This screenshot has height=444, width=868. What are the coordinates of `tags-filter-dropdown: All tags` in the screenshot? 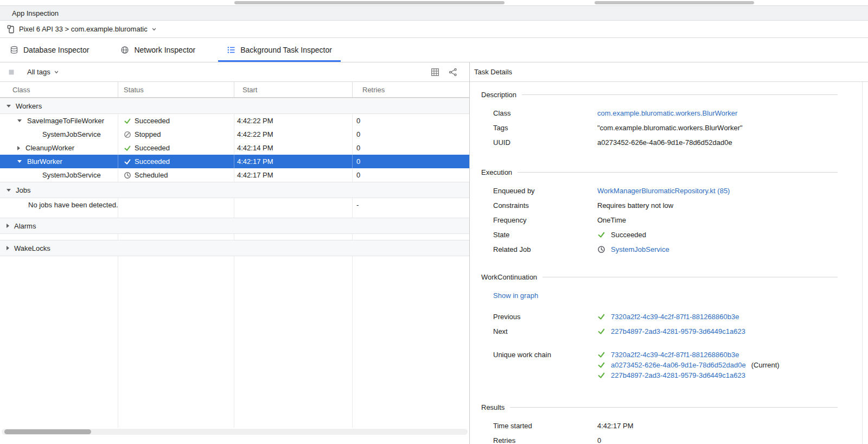 It's located at (43, 72).